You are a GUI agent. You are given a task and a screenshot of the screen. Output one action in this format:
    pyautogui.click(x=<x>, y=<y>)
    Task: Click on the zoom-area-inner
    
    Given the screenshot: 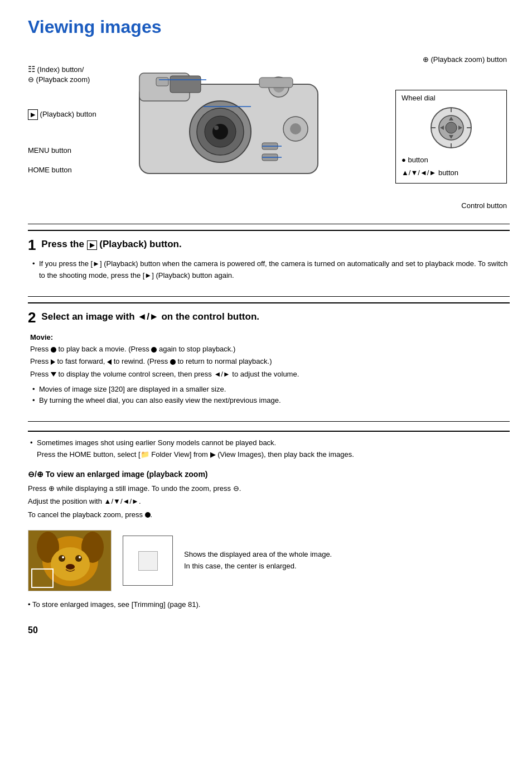 What is the action you would take?
    pyautogui.click(x=148, y=561)
    